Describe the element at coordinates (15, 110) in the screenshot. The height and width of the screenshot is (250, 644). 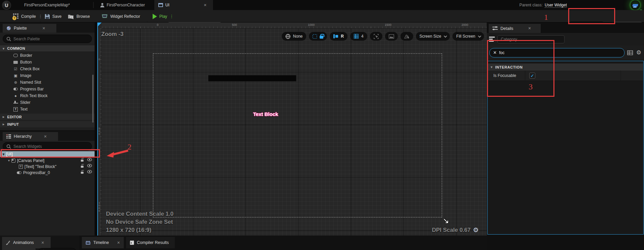
I see `text-icon: T` at that location.